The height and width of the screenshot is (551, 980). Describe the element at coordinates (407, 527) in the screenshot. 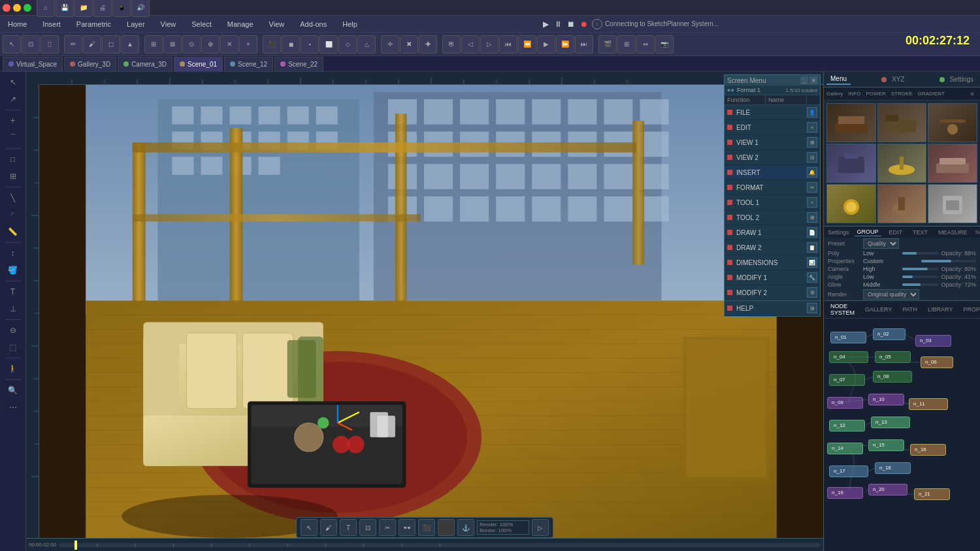

I see `glasses-btn: 👓` at that location.